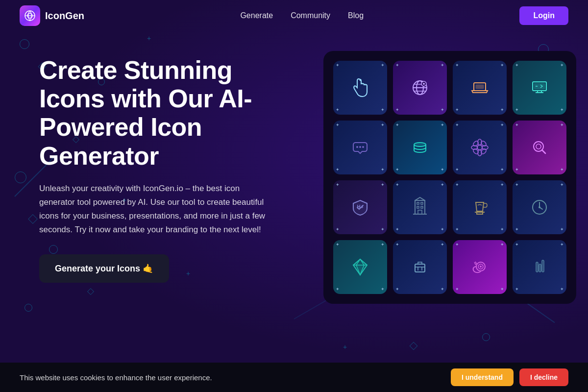  I want to click on icon-card-flower: ✦✦✦✦, so click(480, 147).